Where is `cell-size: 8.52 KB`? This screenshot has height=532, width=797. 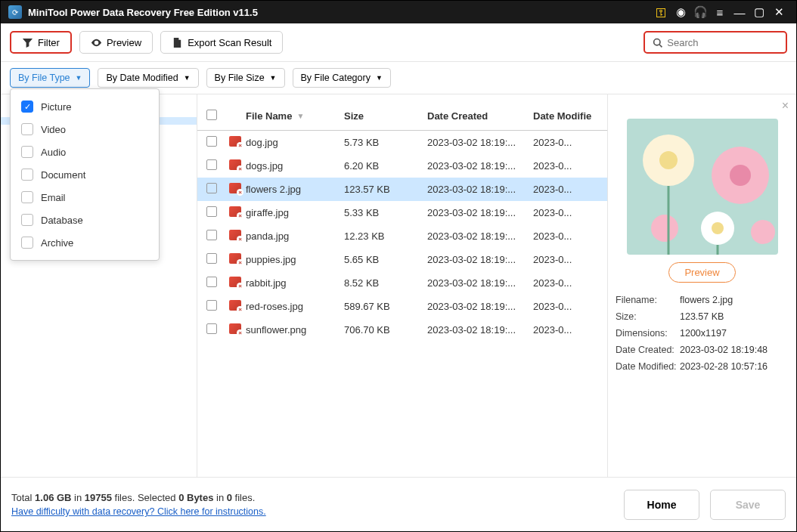 cell-size: 8.52 KB is located at coordinates (386, 283).